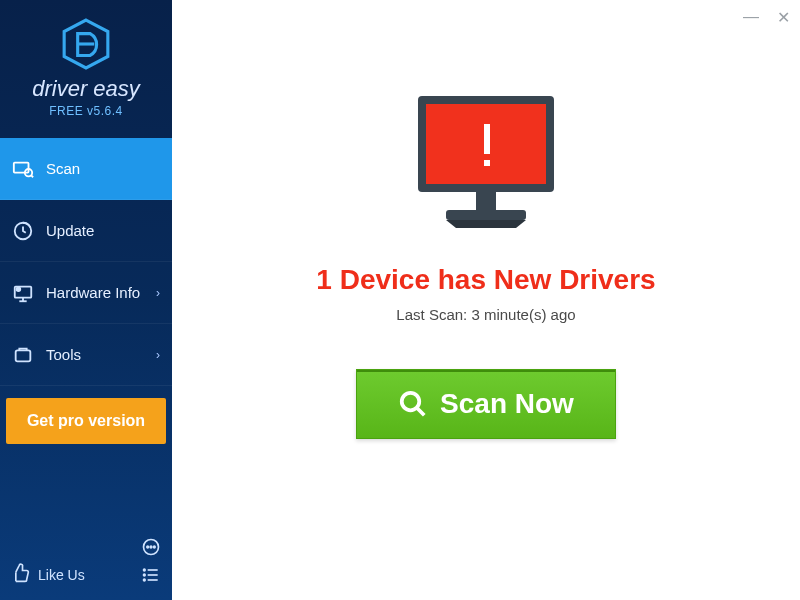 This screenshot has width=800, height=600. I want to click on sidebar-item-label: Update, so click(70, 230).